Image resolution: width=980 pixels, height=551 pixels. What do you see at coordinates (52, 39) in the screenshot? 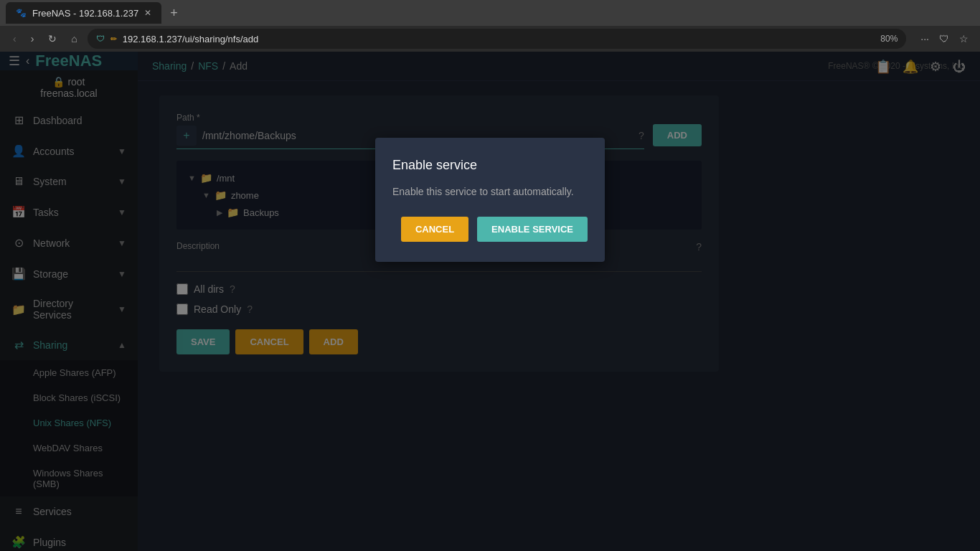
I see `nav-reload-button: ↻` at bounding box center [52, 39].